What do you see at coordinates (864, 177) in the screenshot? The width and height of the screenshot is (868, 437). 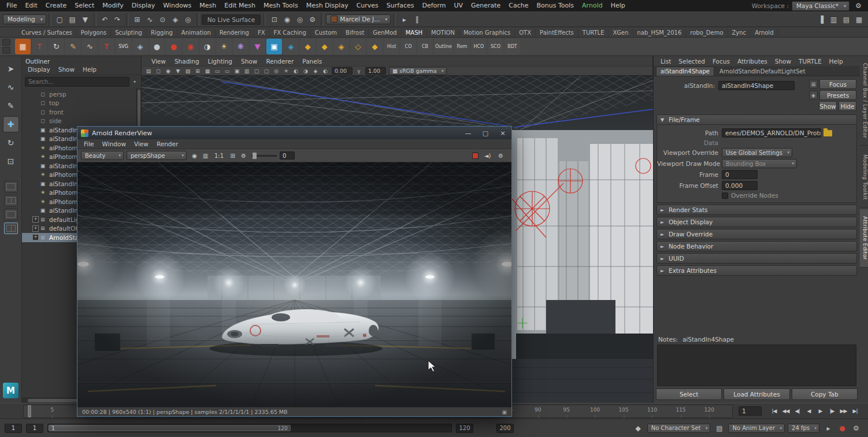 I see `tab-modeling-toolkit: Modeling Toolkit` at bounding box center [864, 177].